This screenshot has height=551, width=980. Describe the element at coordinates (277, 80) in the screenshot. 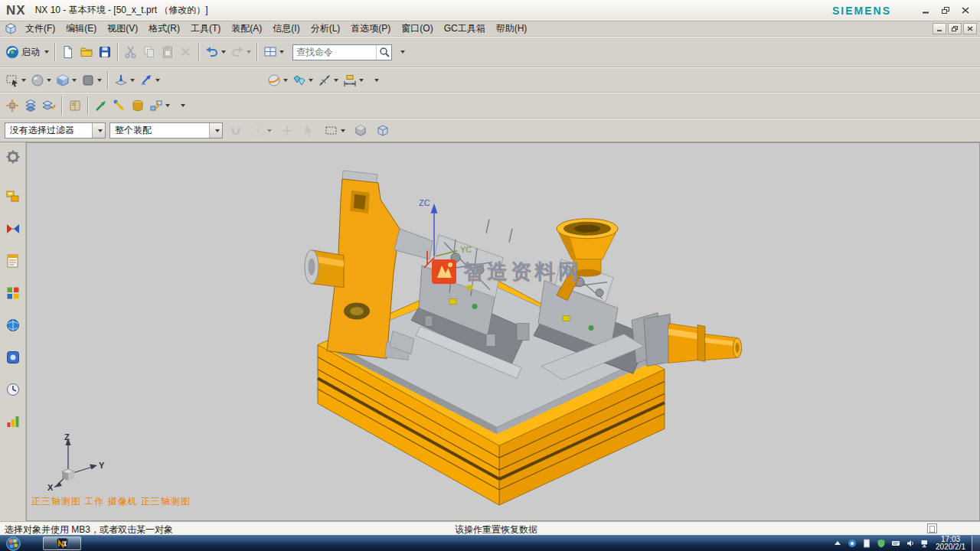

I see `visualization-button` at that location.